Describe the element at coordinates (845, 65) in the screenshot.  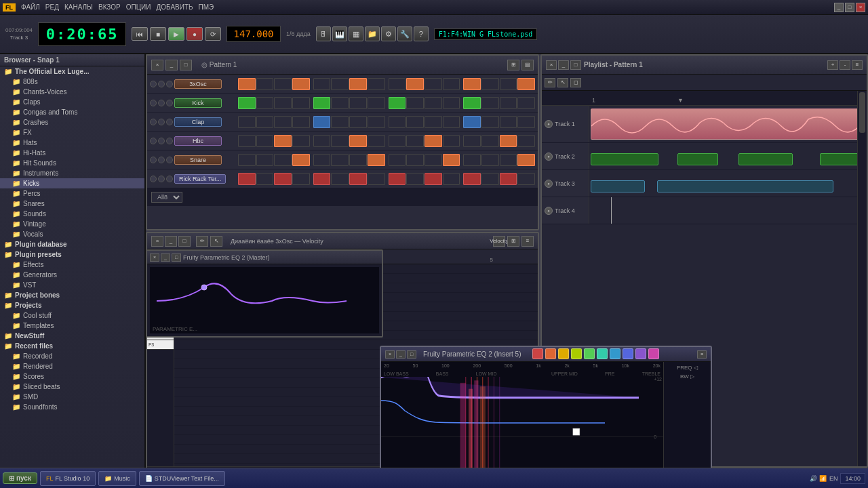
I see `playlist-controls: + - ≡` at that location.